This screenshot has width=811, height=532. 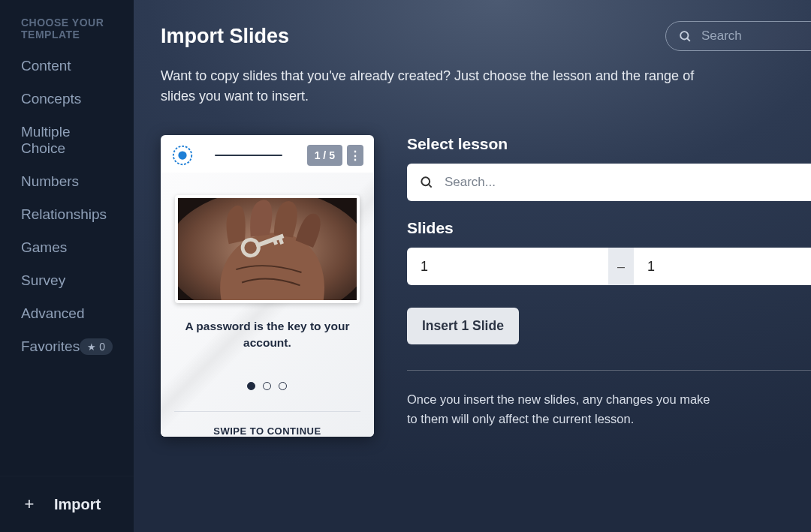 I want to click on sidebar-item-label: Multiple Choice, so click(x=45, y=140).